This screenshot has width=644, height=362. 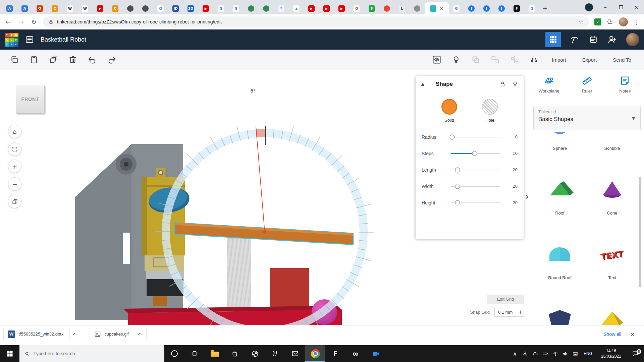 What do you see at coordinates (589, 7) in the screenshot?
I see `browser-profile-icon` at bounding box center [589, 7].